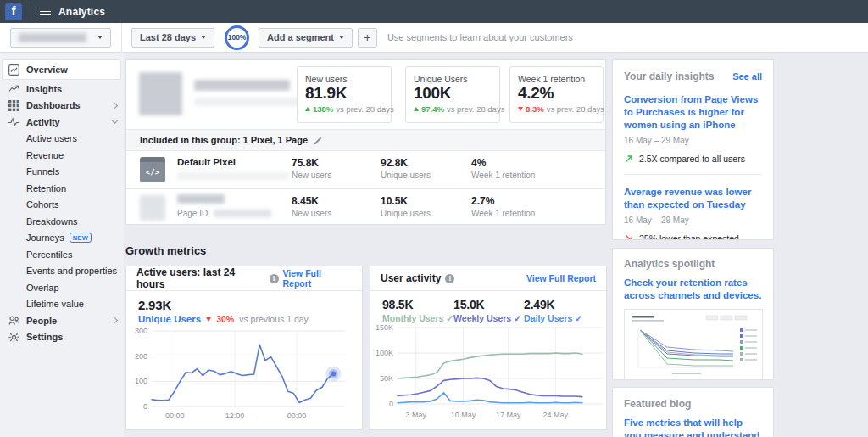 The image size is (868, 437). What do you see at coordinates (62, 221) in the screenshot?
I see `sidebar-item-breakdowns: Breakdowns` at bounding box center [62, 221].